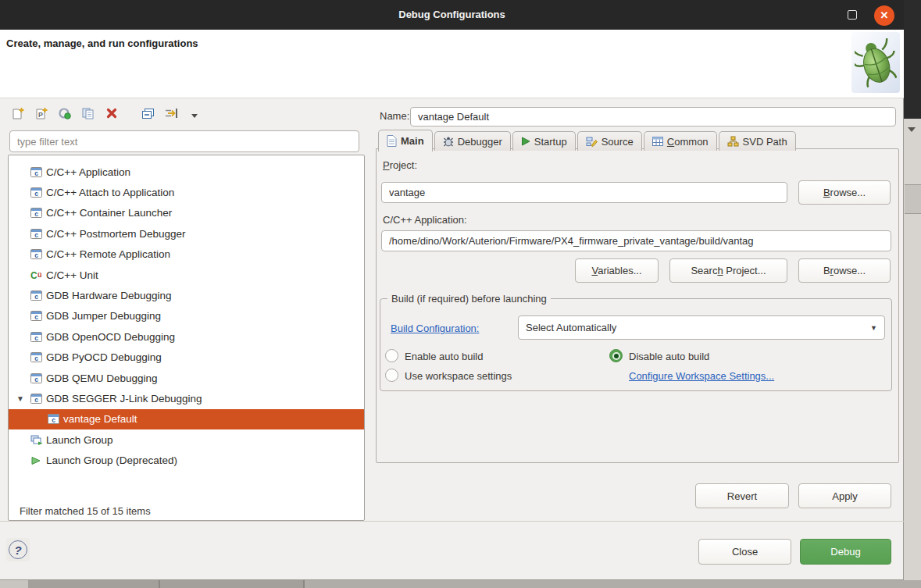 This screenshot has width=921, height=588. I want to click on background-bottom-cap, so click(14, 584).